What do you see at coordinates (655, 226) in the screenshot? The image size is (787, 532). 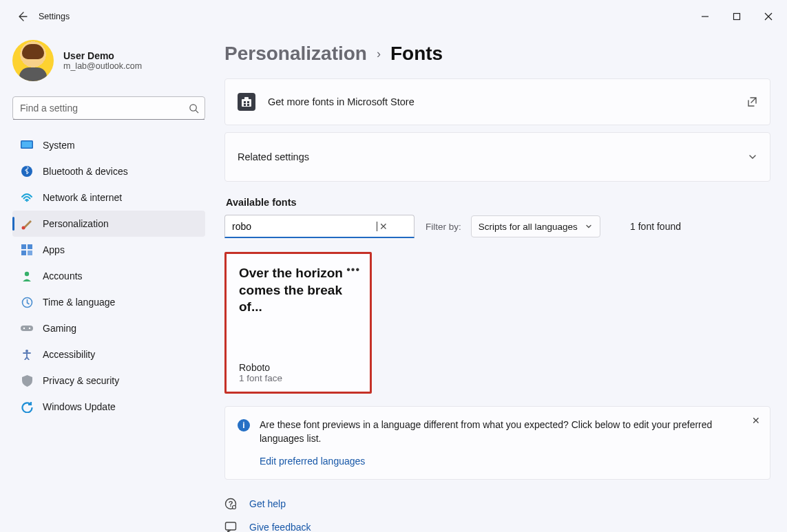 I see `fonts-found-count: 1 font found` at bounding box center [655, 226].